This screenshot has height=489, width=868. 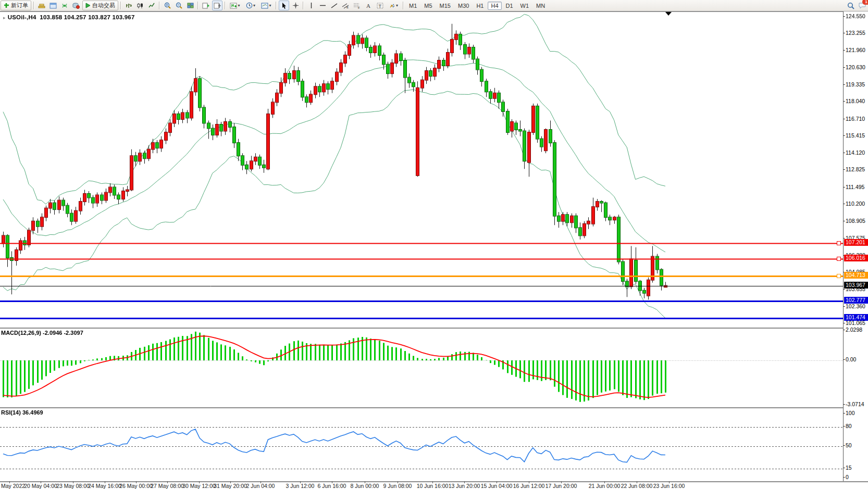 I want to click on price-tick-label: 121.960, so click(x=855, y=50).